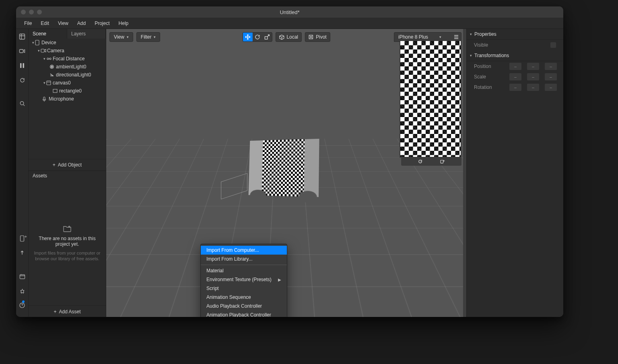  Describe the element at coordinates (515, 77) in the screenshot. I see `scale-row: Scale – – –` at that location.